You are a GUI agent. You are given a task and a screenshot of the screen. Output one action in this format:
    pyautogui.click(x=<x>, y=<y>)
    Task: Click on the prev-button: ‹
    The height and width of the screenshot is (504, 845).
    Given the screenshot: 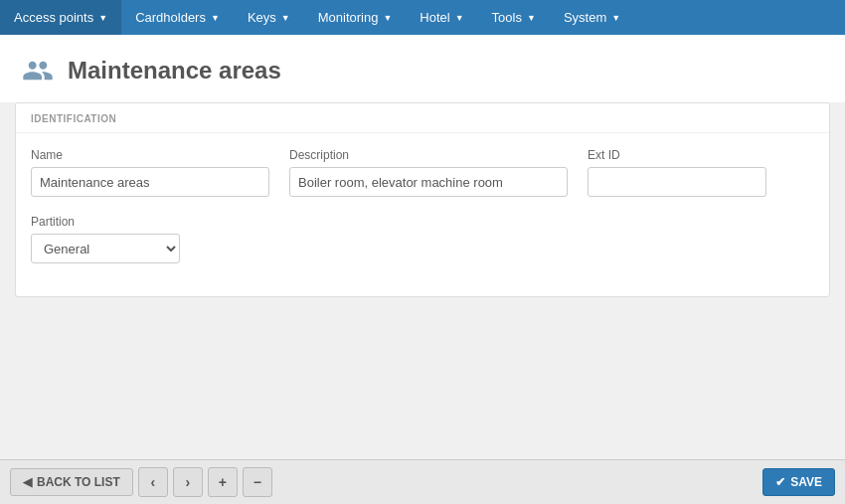 What is the action you would take?
    pyautogui.click(x=153, y=482)
    